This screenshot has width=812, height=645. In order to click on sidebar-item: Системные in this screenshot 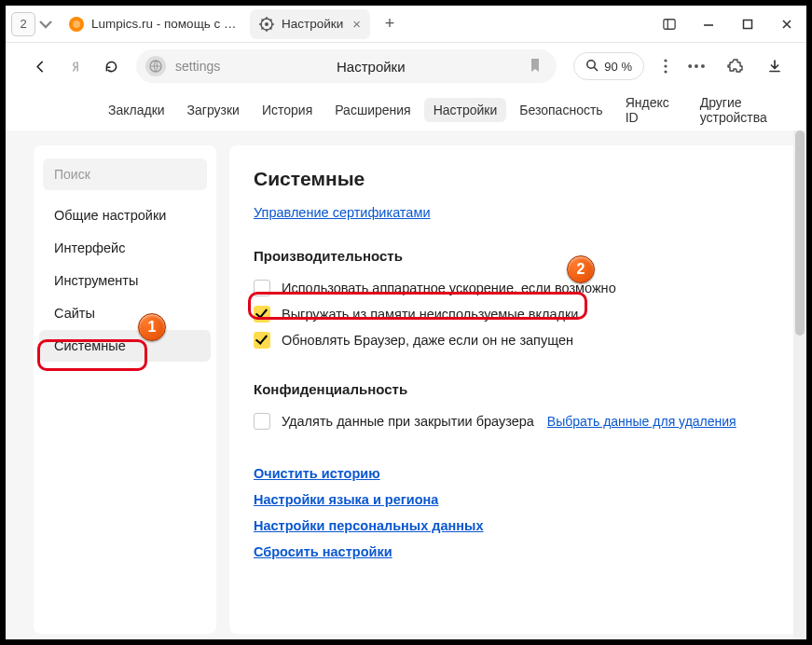, I will do `click(125, 346)`.